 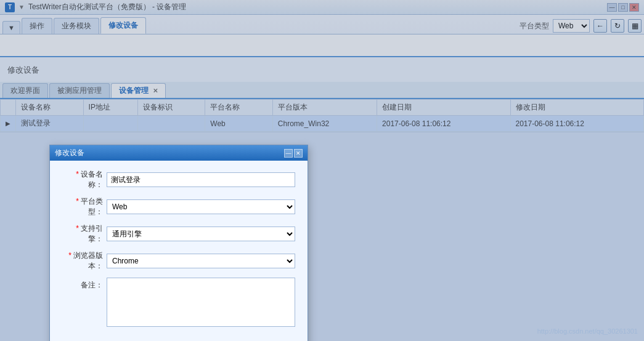 What do you see at coordinates (84, 207) in the screenshot?
I see `platform-label: *平台类型：` at bounding box center [84, 207].